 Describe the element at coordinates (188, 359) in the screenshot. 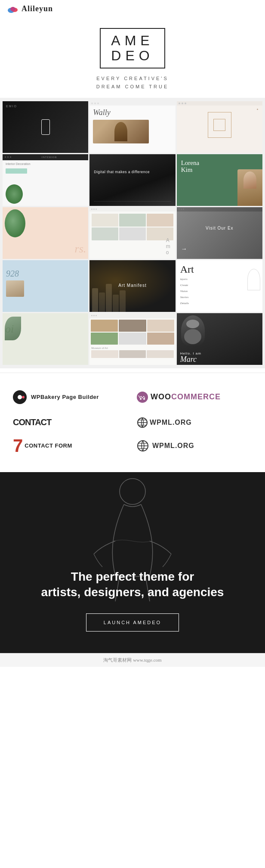

I see `marc-name: Marc` at that location.